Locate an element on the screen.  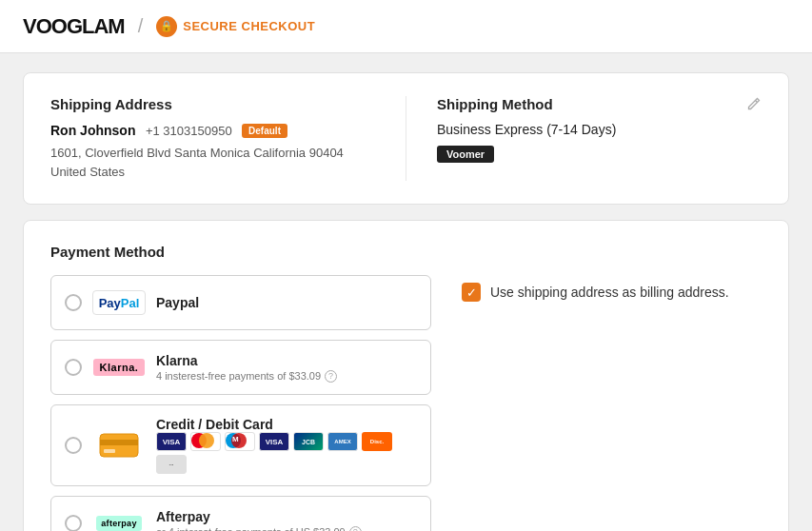
header: VOOGLAM / 🔒 SECURE CHECKOUT is located at coordinates (406, 27).